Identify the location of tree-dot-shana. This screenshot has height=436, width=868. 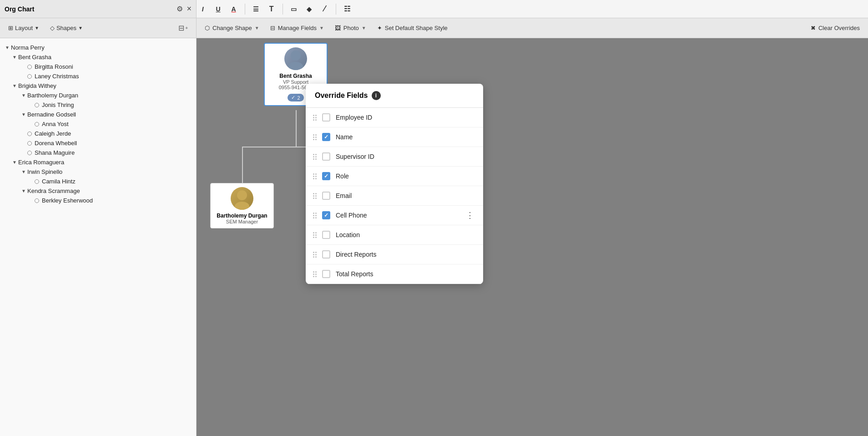
(30, 153).